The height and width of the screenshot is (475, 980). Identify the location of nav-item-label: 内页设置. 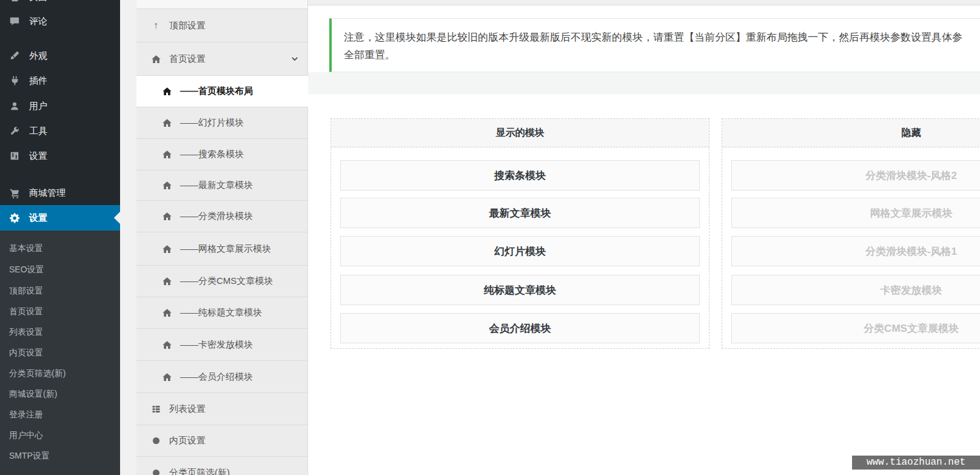
(187, 440).